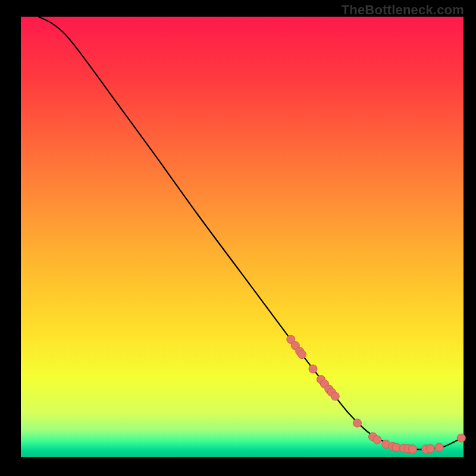 Image resolution: width=476 pixels, height=476 pixels. Describe the element at coordinates (403, 10) in the screenshot. I see `watermark-label: TheBottleneck.com` at that location.